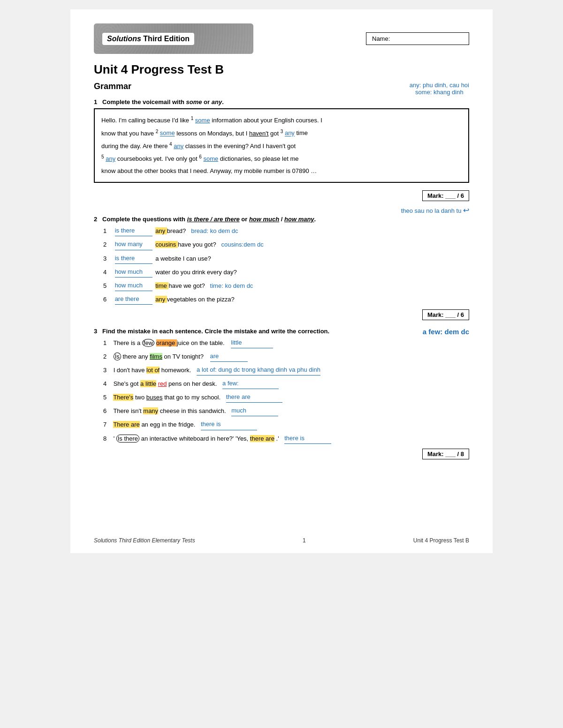 The image size is (563, 728). What do you see at coordinates (113, 86) in the screenshot?
I see `grammar-title: Grammar` at bounding box center [113, 86].